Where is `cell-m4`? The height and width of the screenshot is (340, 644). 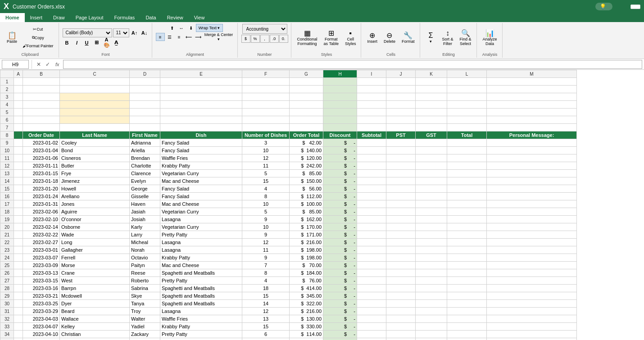 cell-m4 is located at coordinates (532, 104).